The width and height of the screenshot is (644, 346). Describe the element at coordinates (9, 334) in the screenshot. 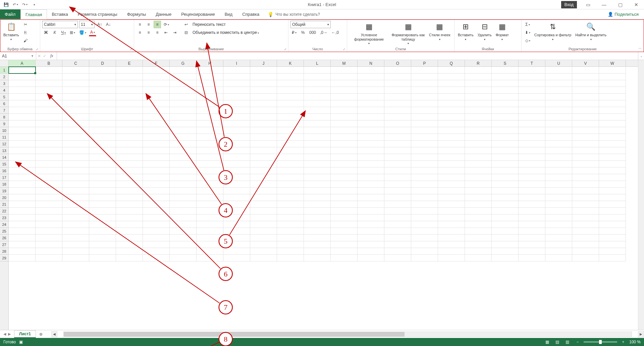

I see `sheet-nav-next-icon: ▶` at that location.